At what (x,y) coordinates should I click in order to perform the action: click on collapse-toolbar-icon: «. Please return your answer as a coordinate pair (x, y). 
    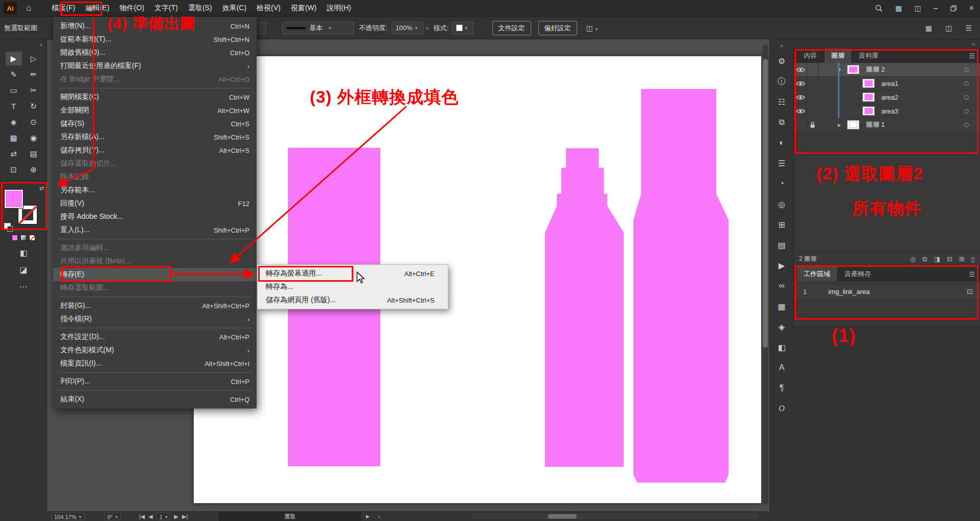
    Looking at the image, I should click on (41, 44).